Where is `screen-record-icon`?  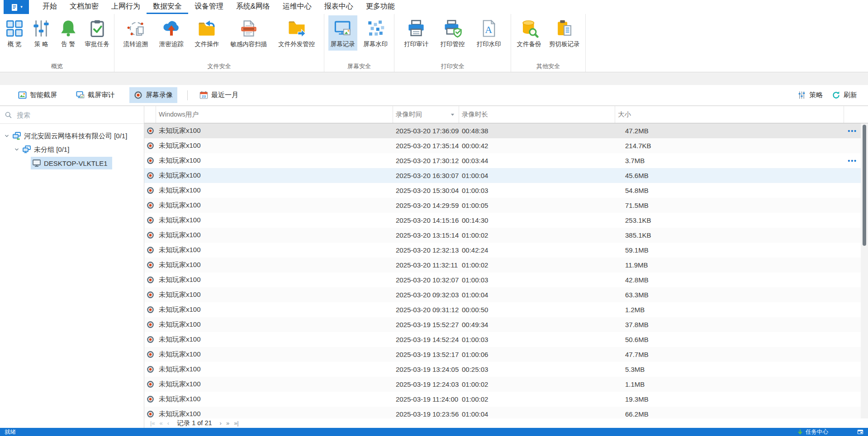 screen-record-icon is located at coordinates (343, 28).